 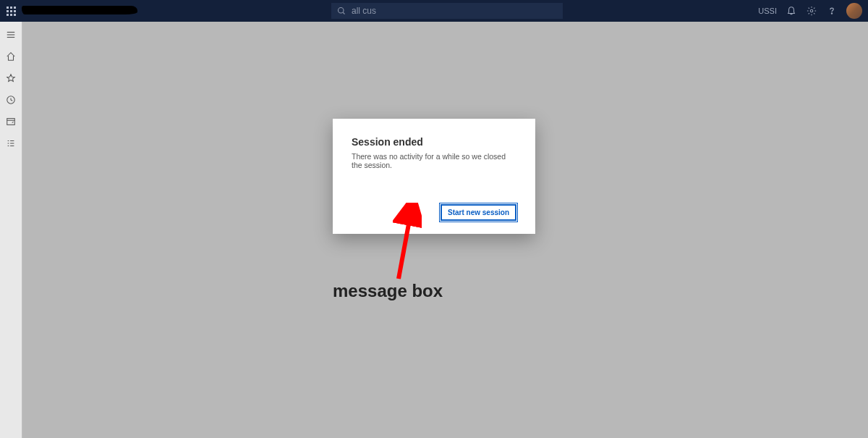 I want to click on dialog-title: Session ended, so click(x=434, y=142).